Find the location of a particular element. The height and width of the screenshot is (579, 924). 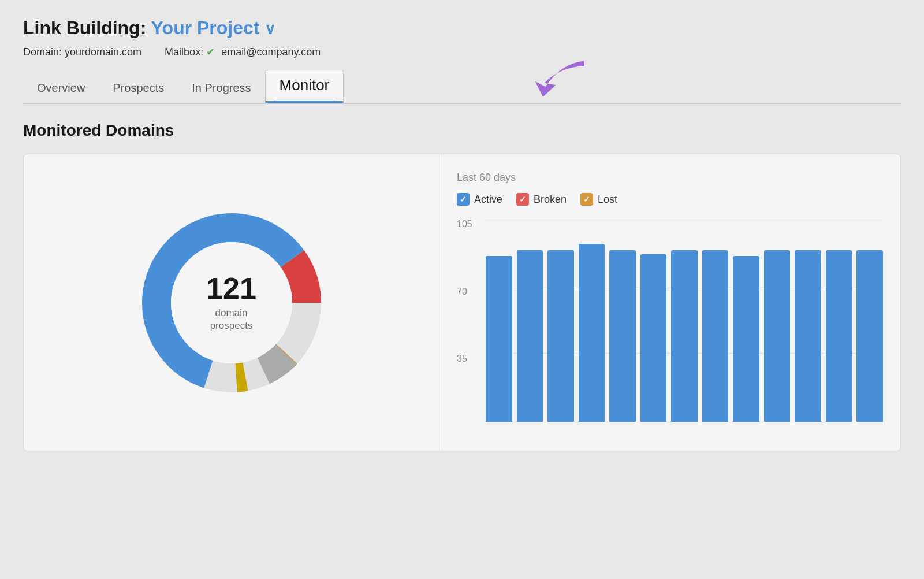

active-checkbox: ✓ is located at coordinates (463, 199).